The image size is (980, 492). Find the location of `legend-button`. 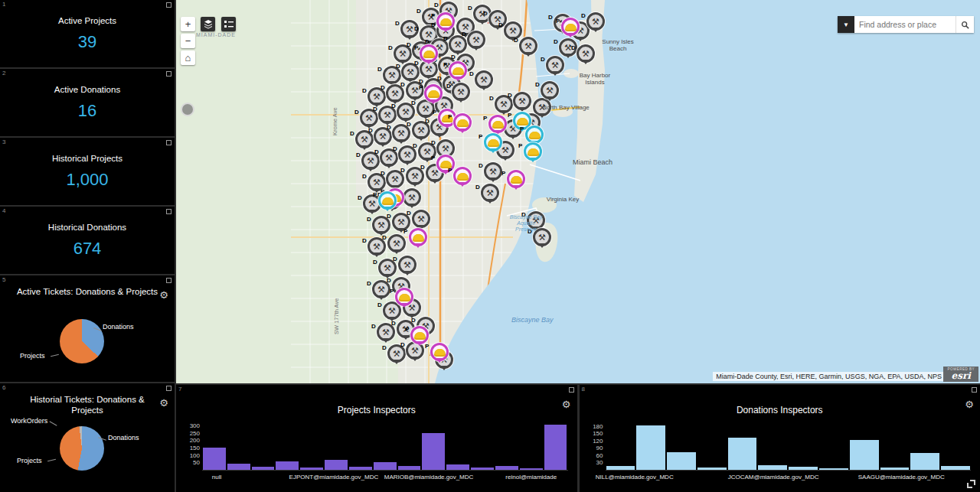

legend-button is located at coordinates (228, 24).